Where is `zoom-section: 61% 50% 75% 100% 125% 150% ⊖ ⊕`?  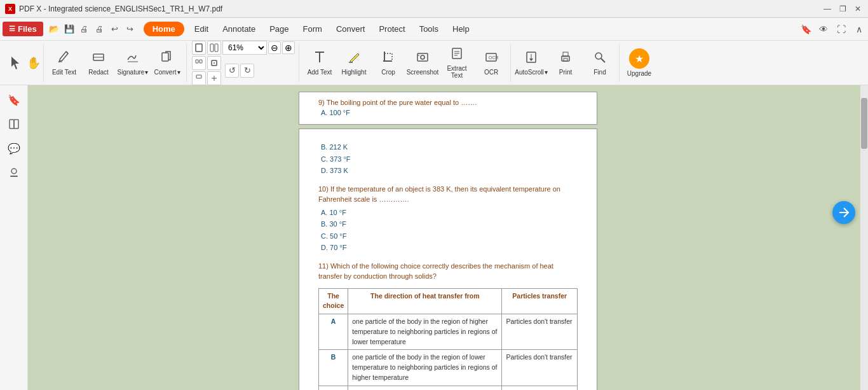
zoom-section: 61% 50% 75% 100% 125% 150% ⊖ ⊕ is located at coordinates (244, 63).